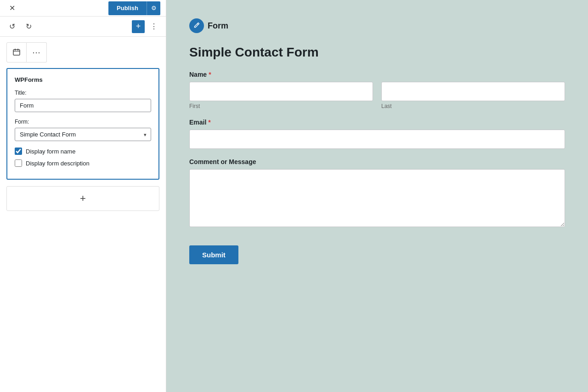  What do you see at coordinates (51, 152) in the screenshot?
I see `display-form-name-label: Display form name` at bounding box center [51, 152].